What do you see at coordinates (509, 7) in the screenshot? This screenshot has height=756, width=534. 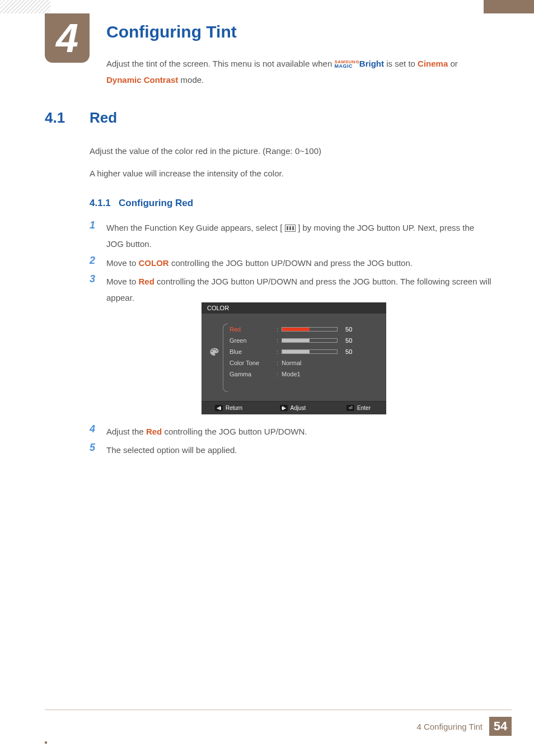 I see `decorative-brown-tab` at bounding box center [509, 7].